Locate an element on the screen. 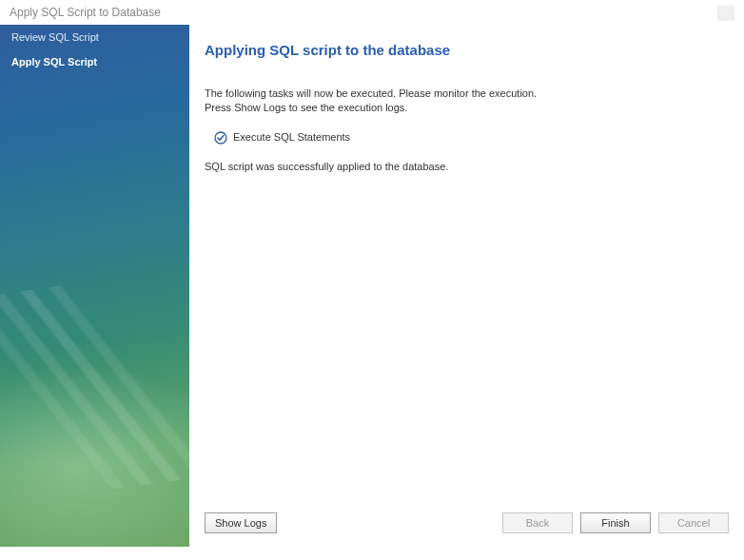 The width and height of the screenshot is (744, 560). show-logs-button: Show Logs is located at coordinates (241, 523).